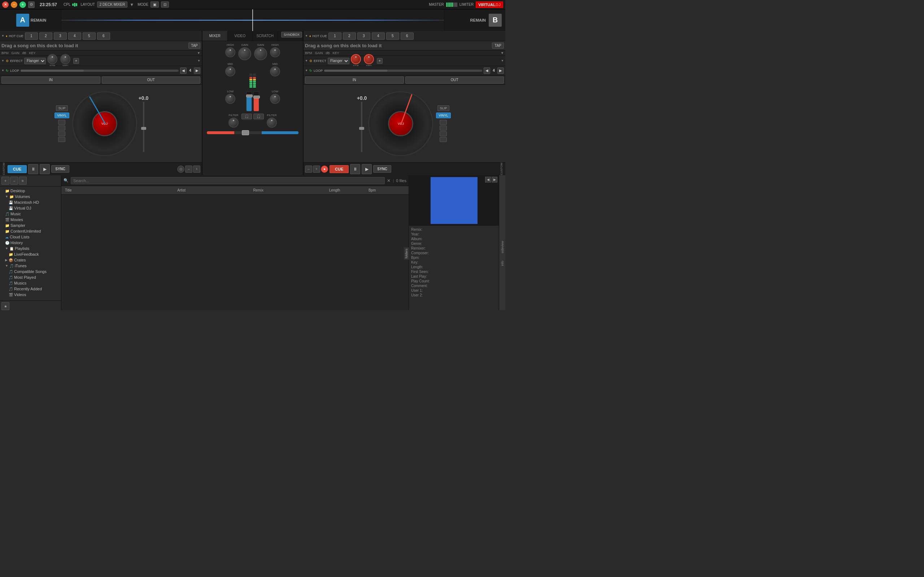 The image size is (924, 577). Describe the element at coordinates (455, 80) in the screenshot. I see `out-button-b: OUT` at that location.